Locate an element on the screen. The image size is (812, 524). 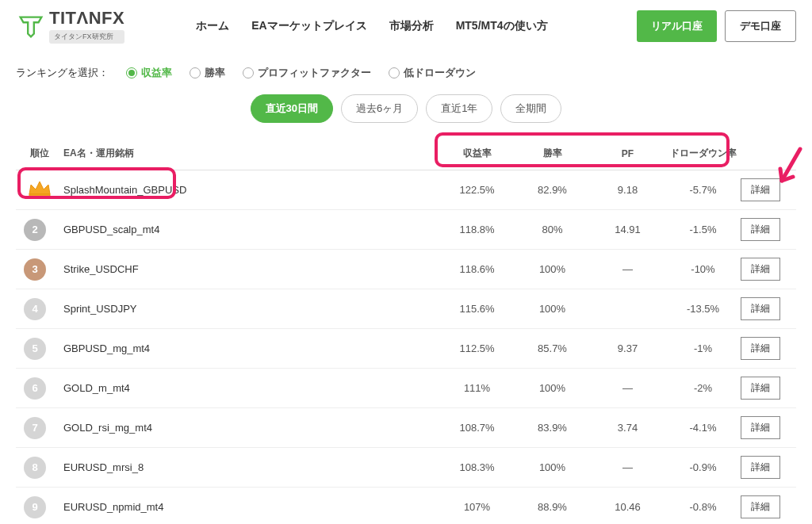
profit-value: 108.7% is located at coordinates (477, 428).